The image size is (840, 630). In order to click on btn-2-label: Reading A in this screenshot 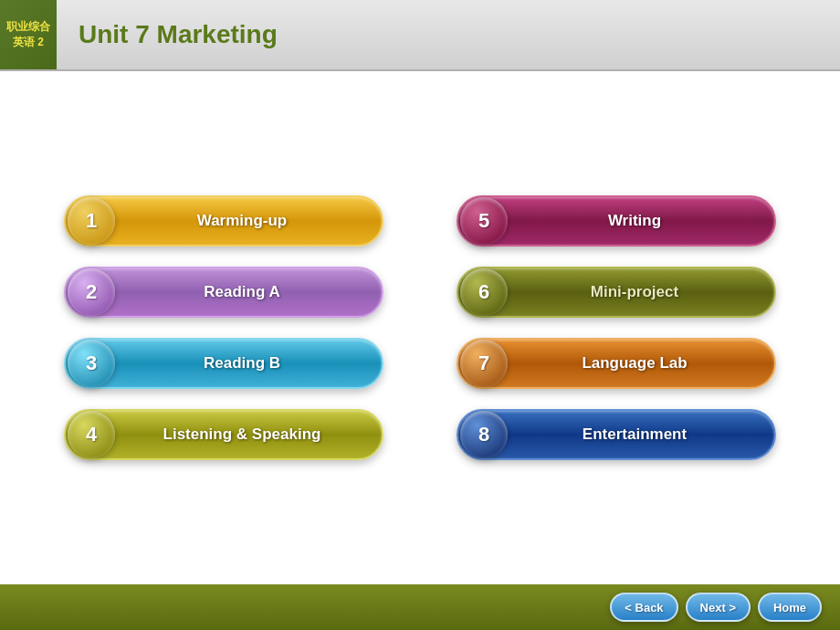, I will do `click(248, 292)`.